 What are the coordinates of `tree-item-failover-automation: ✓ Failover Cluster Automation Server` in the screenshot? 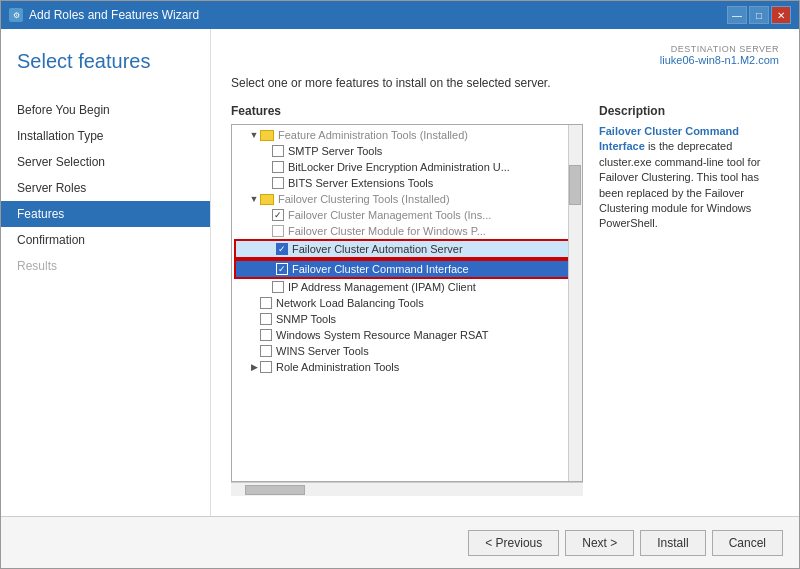 It's located at (407, 249).